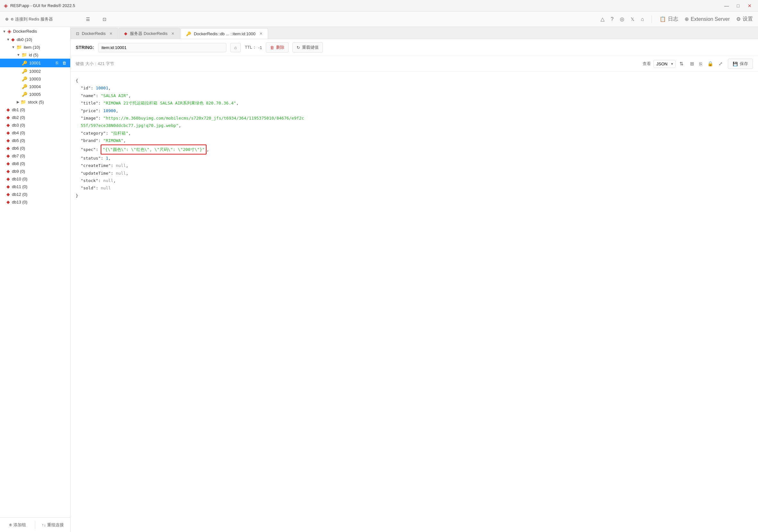 The height and width of the screenshot is (532, 758). I want to click on json-field-title: "title": "RIMOWA 21寸托运箱拉杆箱 SALSA AIR系列果绿…, so click(414, 103).